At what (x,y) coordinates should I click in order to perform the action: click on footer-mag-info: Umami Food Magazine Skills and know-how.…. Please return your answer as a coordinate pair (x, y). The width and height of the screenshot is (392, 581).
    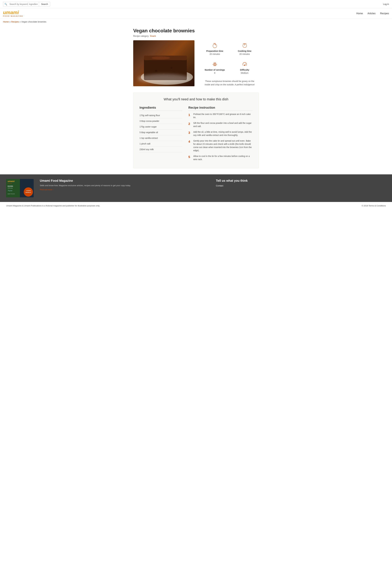
    Looking at the image, I should click on (125, 185).